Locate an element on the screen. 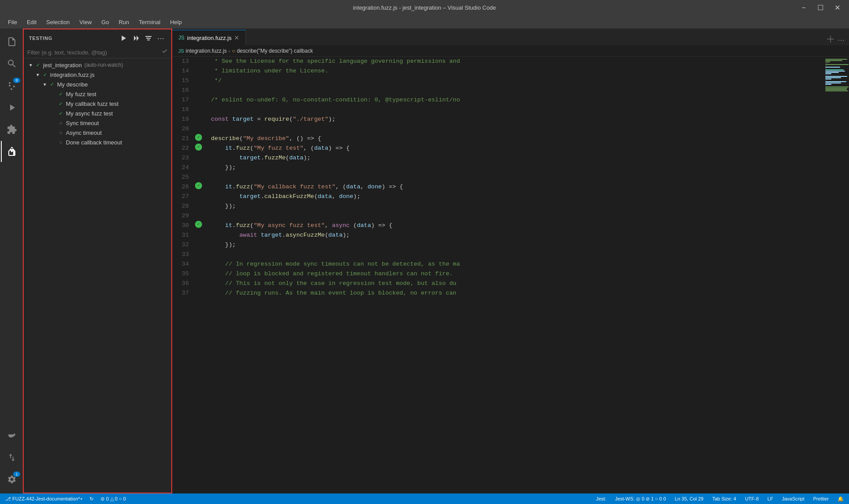 The image size is (849, 504). notification-item: 🔔 is located at coordinates (841, 499).